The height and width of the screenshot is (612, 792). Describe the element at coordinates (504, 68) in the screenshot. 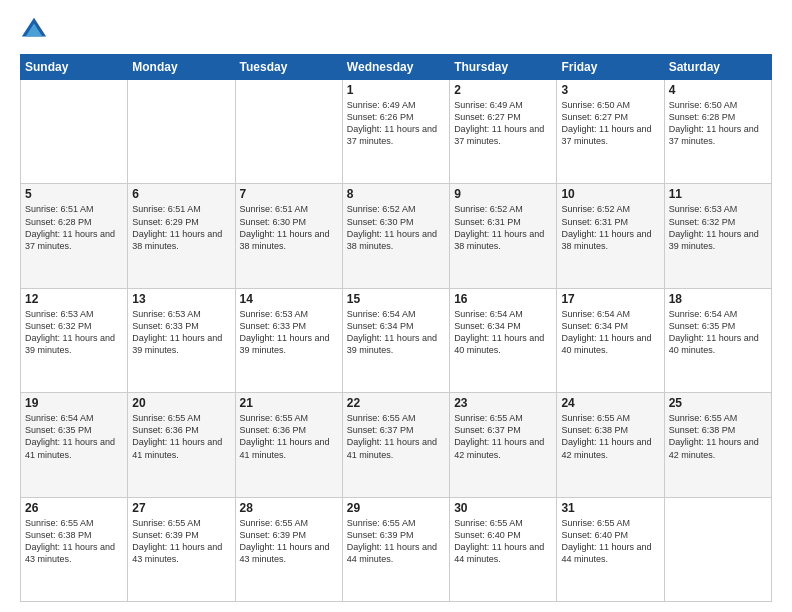

I see `weekday-header: Thursday` at that location.